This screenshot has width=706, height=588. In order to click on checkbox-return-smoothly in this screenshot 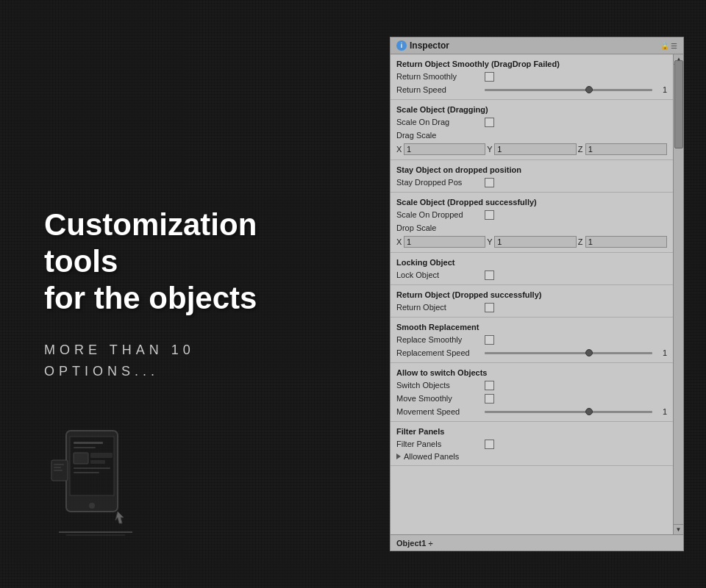, I will do `click(490, 76)`.